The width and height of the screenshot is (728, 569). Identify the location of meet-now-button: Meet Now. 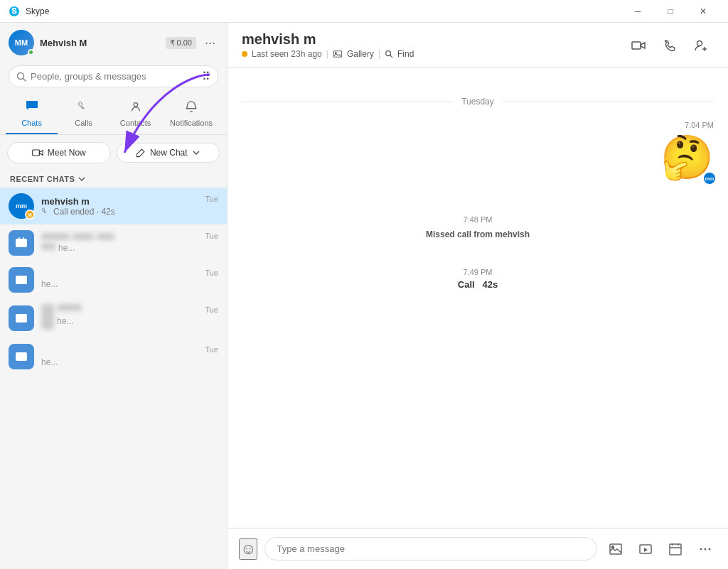
(59, 153).